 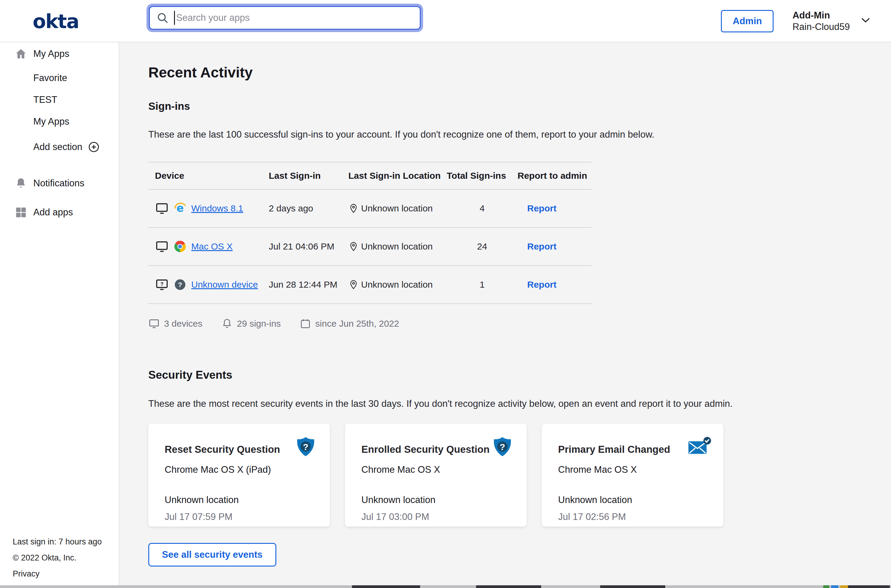 I want to click on sign-ins-table: Device Last Sign-in Last Sign-in Locatio…, so click(x=370, y=233).